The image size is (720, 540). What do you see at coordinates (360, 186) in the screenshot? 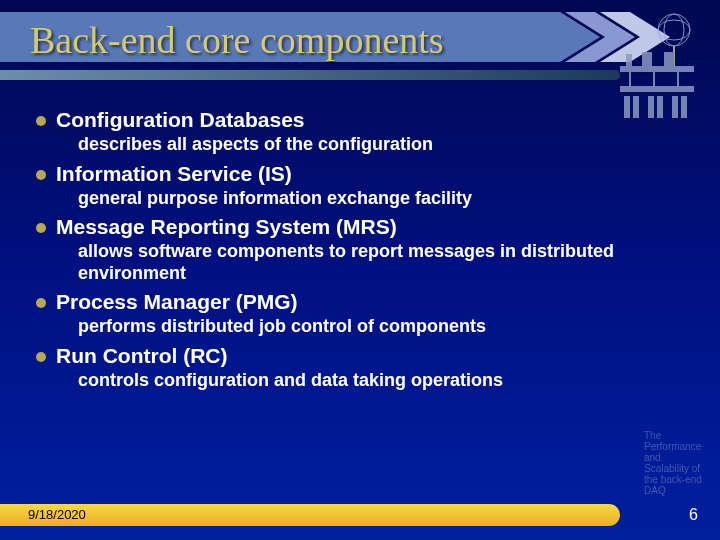
I see `list-item: Information Service (IS) general purpose…` at bounding box center [360, 186].